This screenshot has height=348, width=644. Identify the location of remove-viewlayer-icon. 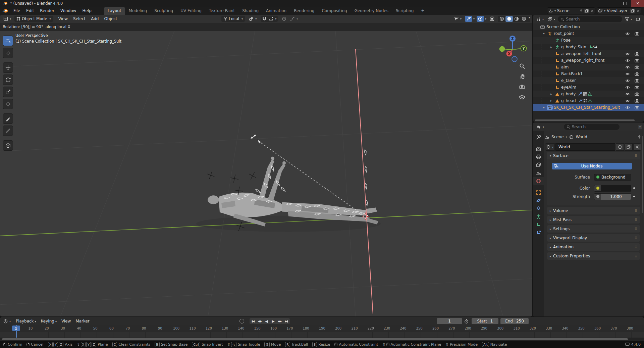
(638, 11).